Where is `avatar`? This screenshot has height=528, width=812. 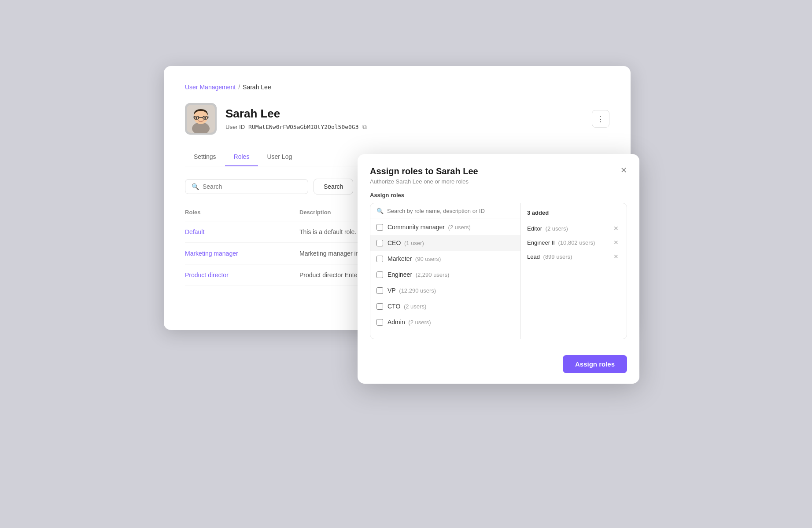
avatar is located at coordinates (201, 119).